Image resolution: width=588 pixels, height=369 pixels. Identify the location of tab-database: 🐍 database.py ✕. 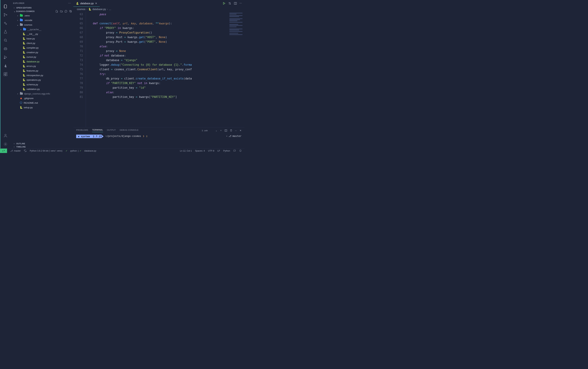
(86, 3).